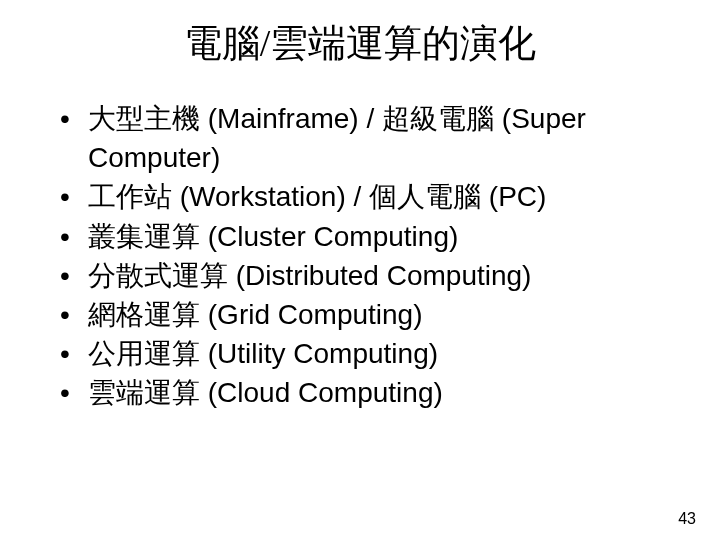  What do you see at coordinates (370, 276) in the screenshot?
I see `list-item: 分散式運算 (Distributed Computing)` at bounding box center [370, 276].